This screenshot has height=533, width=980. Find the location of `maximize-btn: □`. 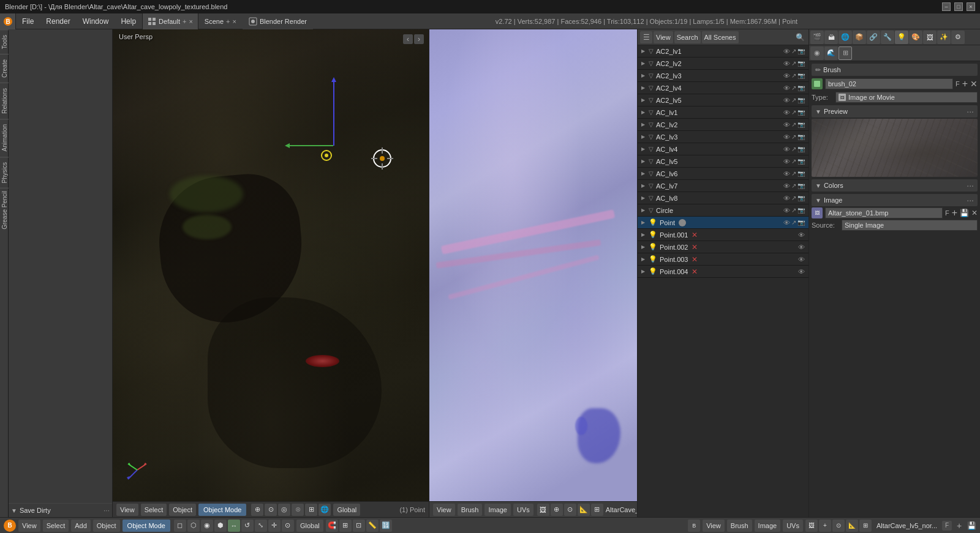

maximize-btn: □ is located at coordinates (959, 7).